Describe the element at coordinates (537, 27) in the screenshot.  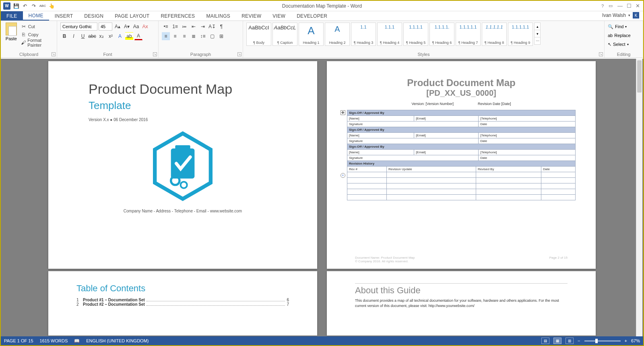
I see `styles-scroll-up-icon: ▴` at that location.